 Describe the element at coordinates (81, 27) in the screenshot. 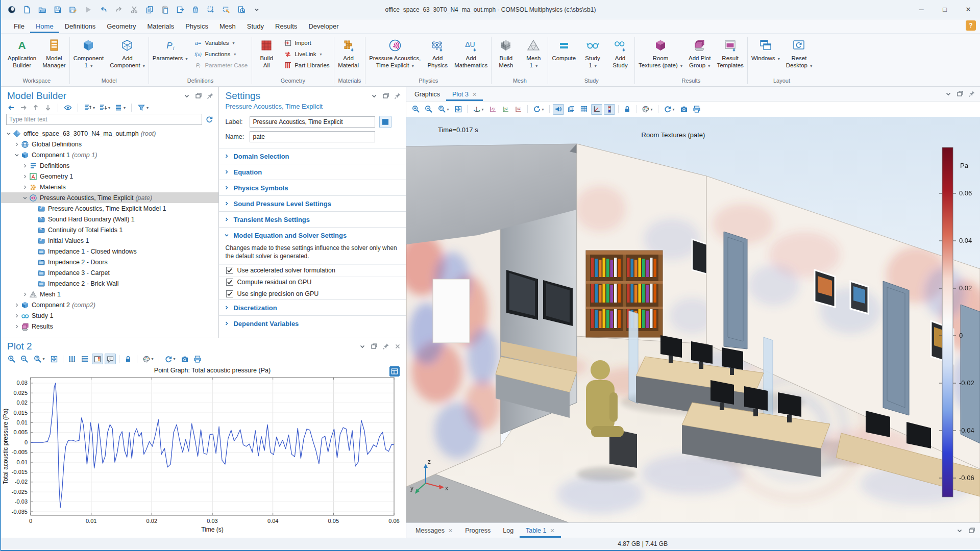

I see `menu-definitions: Definitions` at that location.